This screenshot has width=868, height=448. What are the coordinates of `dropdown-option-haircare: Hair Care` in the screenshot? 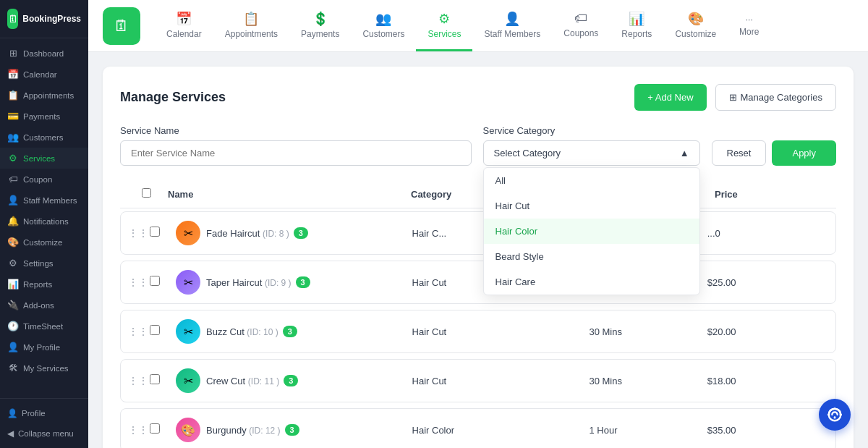 It's located at (592, 282).